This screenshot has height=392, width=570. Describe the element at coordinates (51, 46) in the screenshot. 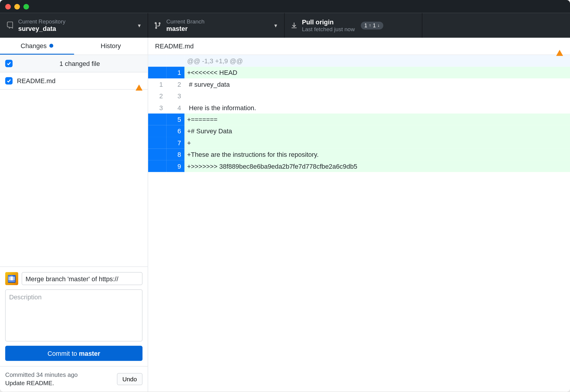

I see `changes-indicator-icon` at that location.